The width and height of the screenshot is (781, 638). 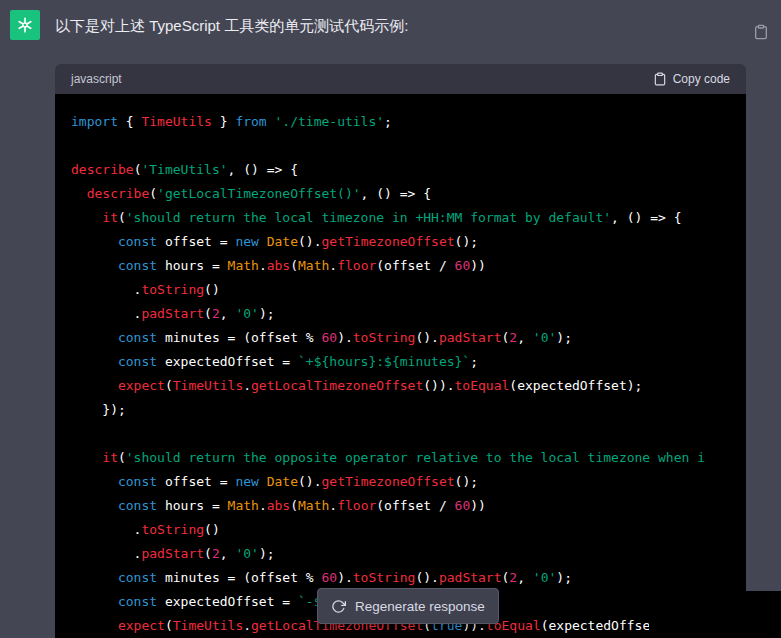 What do you see at coordinates (400, 290) in the screenshot?
I see `code-line: .toString()` at bounding box center [400, 290].